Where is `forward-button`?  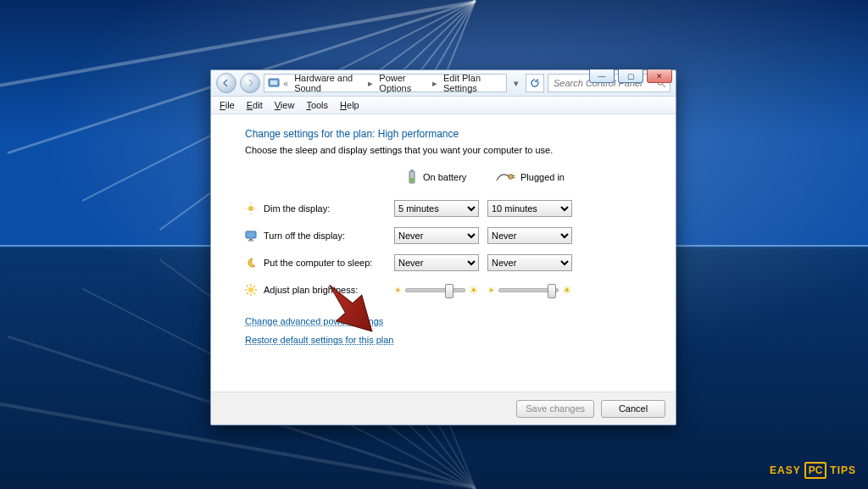
forward-button is located at coordinates (250, 83).